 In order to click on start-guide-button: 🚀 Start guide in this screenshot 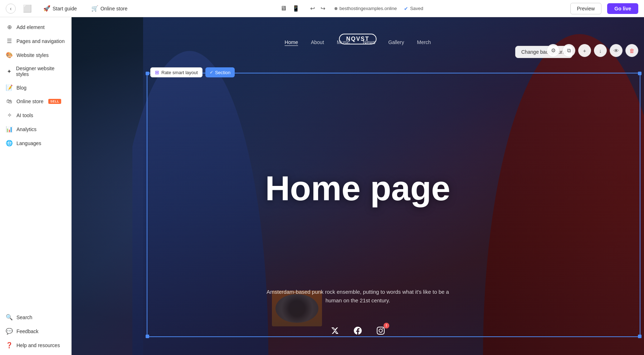, I will do `click(60, 9)`.